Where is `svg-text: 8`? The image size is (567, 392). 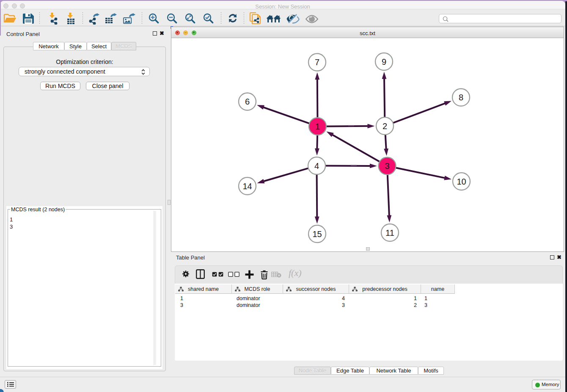 svg-text: 8 is located at coordinates (461, 97).